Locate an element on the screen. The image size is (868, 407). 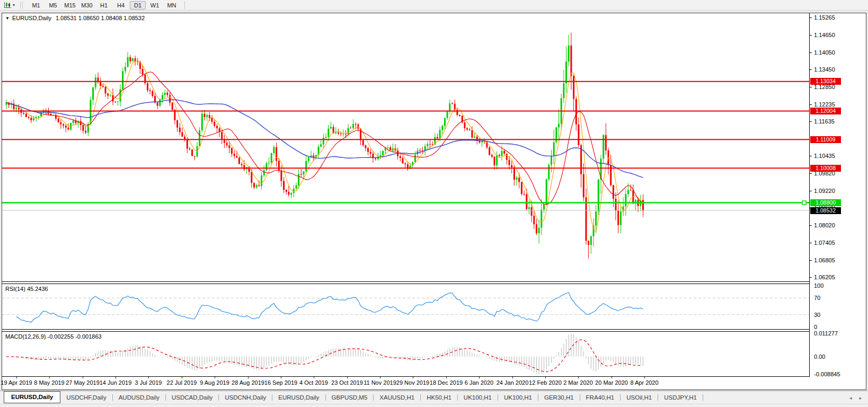
timeframe-button-m30: M30 is located at coordinates (87, 5).